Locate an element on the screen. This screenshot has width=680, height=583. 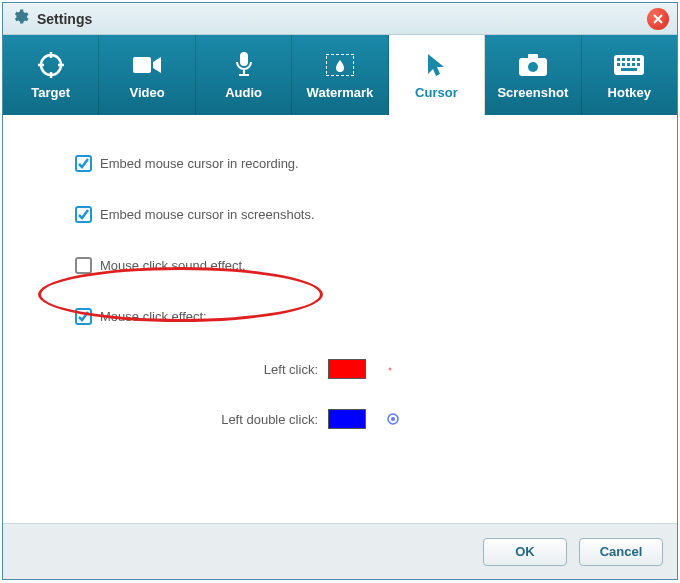
tab-target: Target is located at coordinates (51, 75).